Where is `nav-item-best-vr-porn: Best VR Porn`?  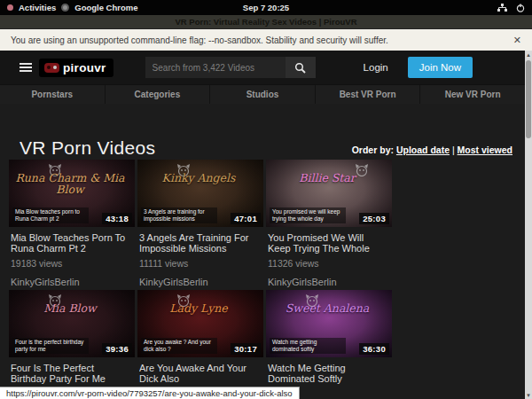
nav-item-best-vr-porn: Best VR Porn is located at coordinates (367, 94).